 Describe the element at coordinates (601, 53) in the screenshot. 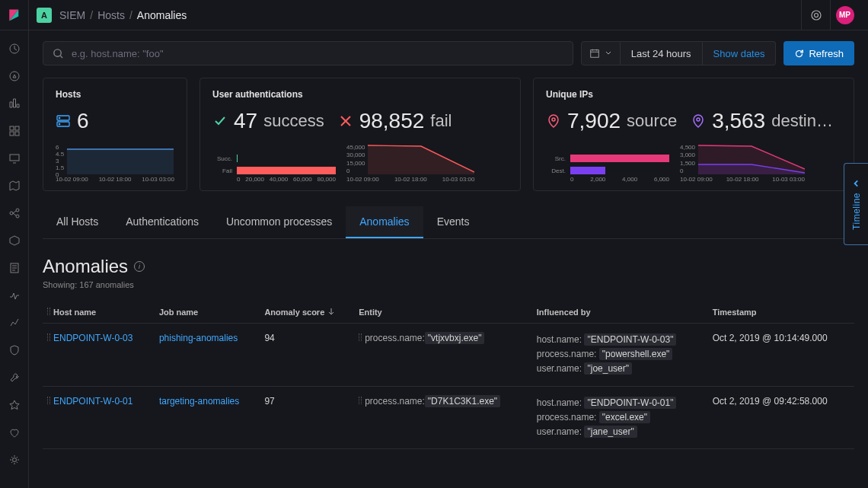

I see `date-quick-button` at that location.